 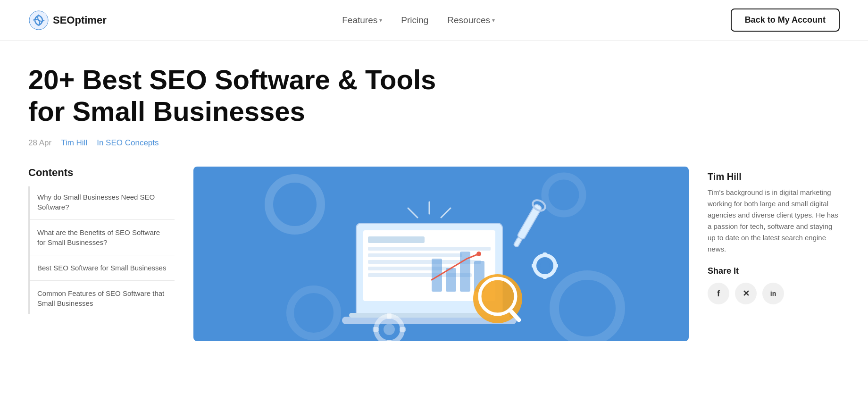 I want to click on share-buttons: f ✕ in, so click(x=774, y=294).